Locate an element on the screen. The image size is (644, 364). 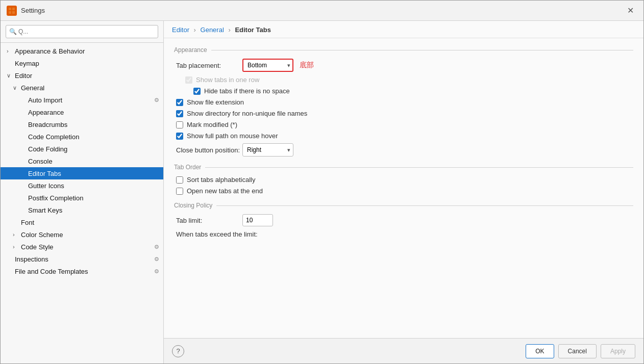
show-directory-checkbox is located at coordinates (180, 114).